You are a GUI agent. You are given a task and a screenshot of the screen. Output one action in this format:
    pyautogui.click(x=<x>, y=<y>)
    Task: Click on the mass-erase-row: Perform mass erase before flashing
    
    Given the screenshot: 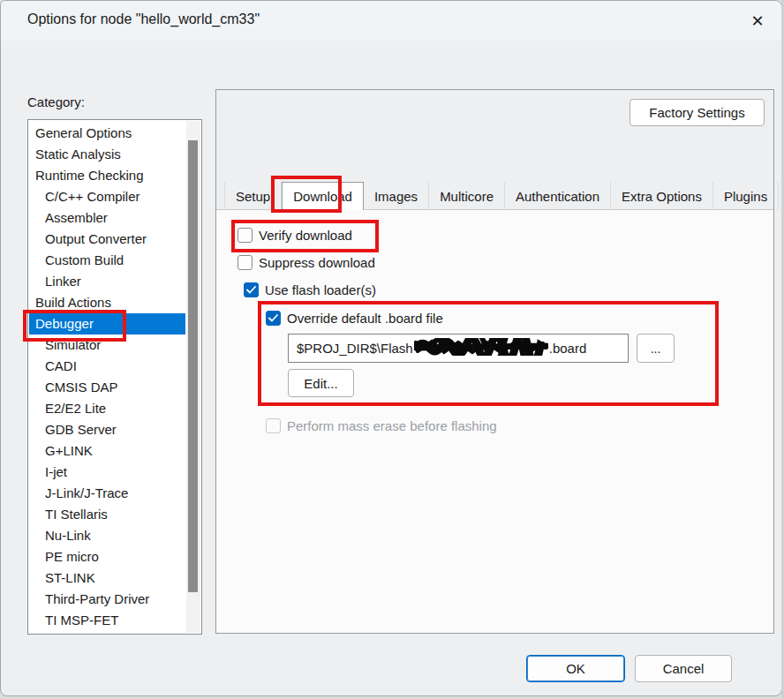 What is the action you would take?
    pyautogui.click(x=381, y=425)
    